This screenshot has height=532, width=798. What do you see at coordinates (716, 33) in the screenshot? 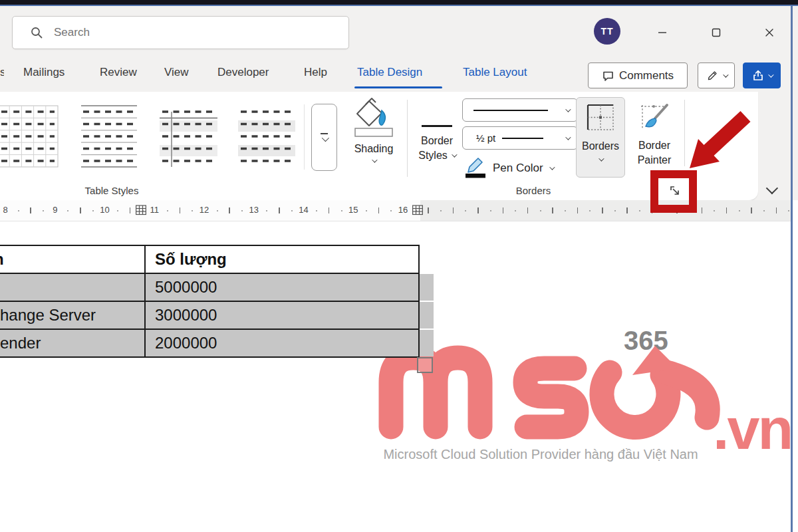
I see `maximize-icon` at bounding box center [716, 33].